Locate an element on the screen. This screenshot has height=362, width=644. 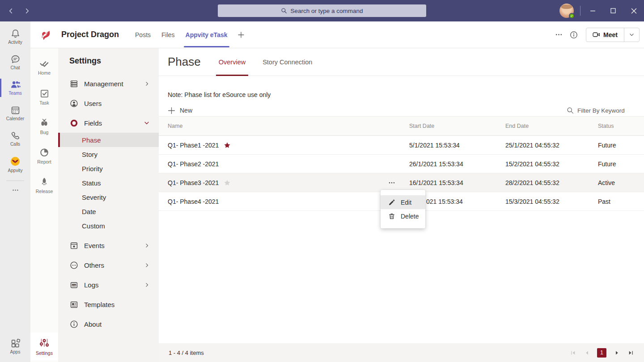
settings-nav-custom: Custom is located at coordinates (108, 226).